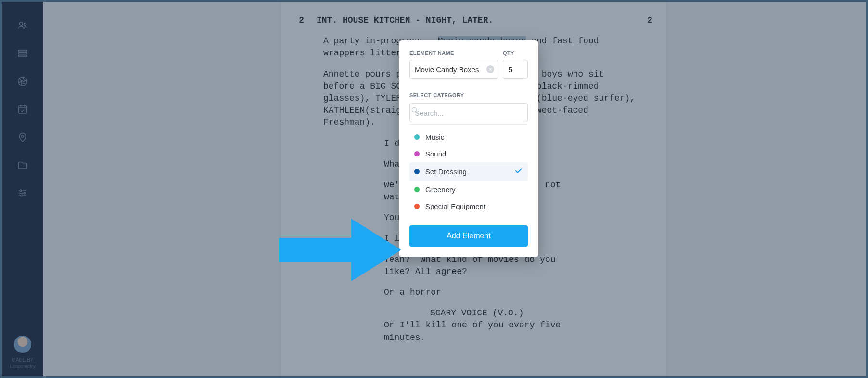 The height and width of the screenshot is (378, 868). Describe the element at coordinates (23, 165) in the screenshot. I see `folder-icon` at that location.